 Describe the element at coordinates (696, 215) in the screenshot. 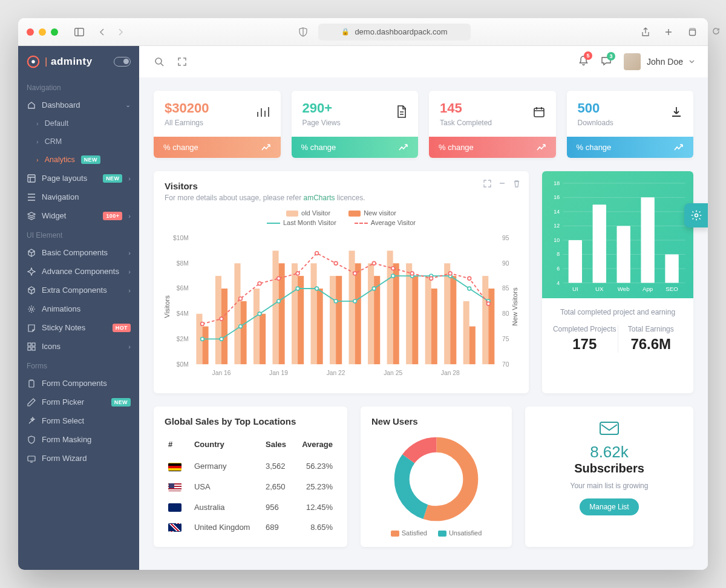

I see `theme-settings-button` at that location.